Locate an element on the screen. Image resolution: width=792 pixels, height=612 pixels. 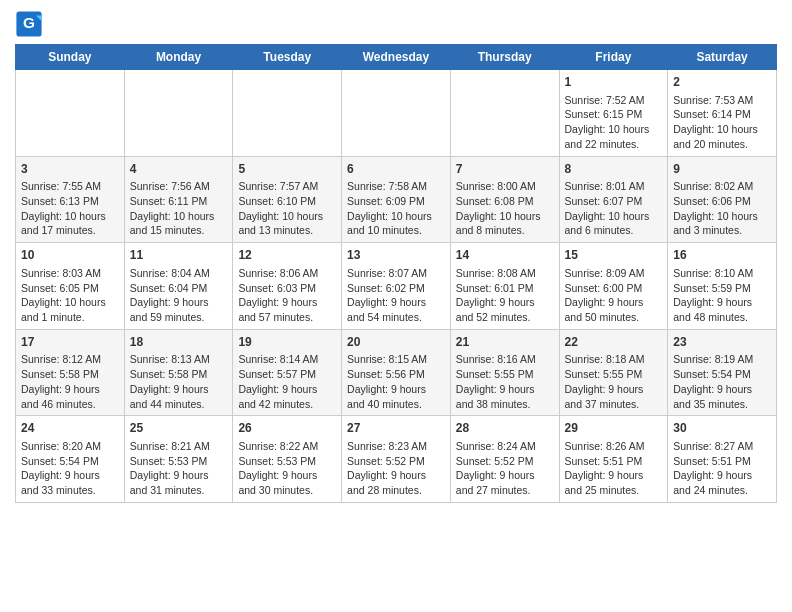
day-number: 11 is located at coordinates (179, 256).